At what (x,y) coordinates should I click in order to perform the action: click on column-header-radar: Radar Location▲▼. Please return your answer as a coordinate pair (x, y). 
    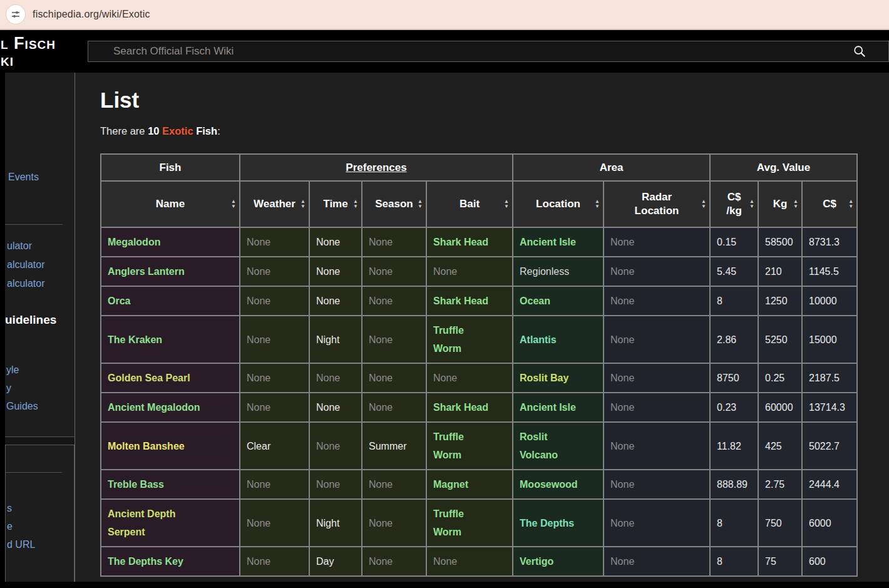
    Looking at the image, I should click on (657, 204).